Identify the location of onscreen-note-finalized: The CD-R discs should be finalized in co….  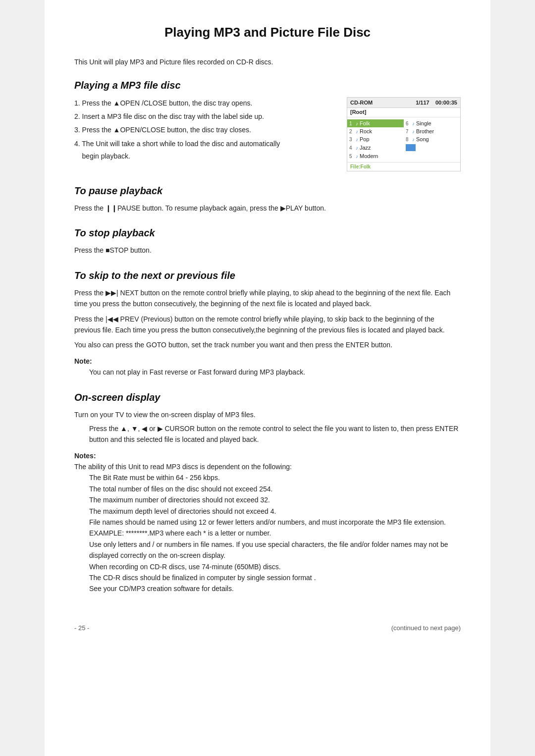
(275, 578).